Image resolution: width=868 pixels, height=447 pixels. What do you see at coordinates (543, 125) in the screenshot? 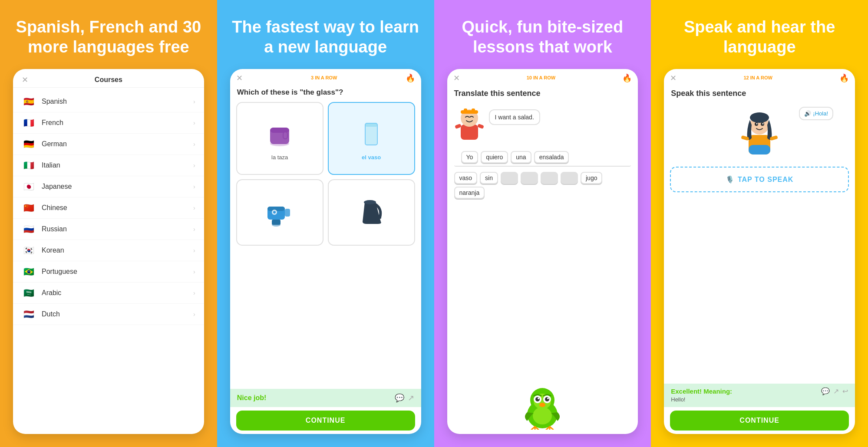
I see `character-area: I want a salad.` at bounding box center [543, 125].